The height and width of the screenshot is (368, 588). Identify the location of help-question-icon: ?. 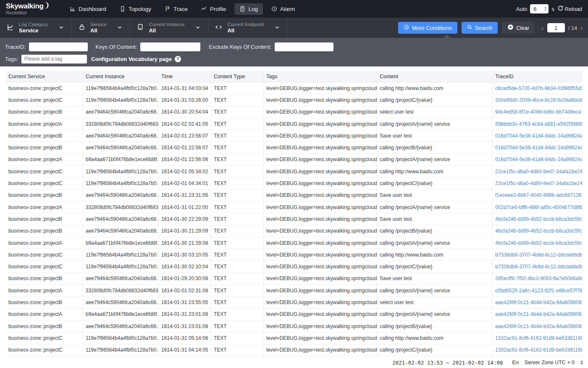
(178, 59).